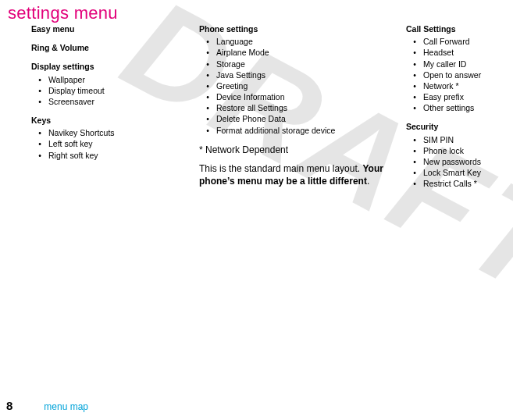  I want to click on item-label: Other settings, so click(448, 108).